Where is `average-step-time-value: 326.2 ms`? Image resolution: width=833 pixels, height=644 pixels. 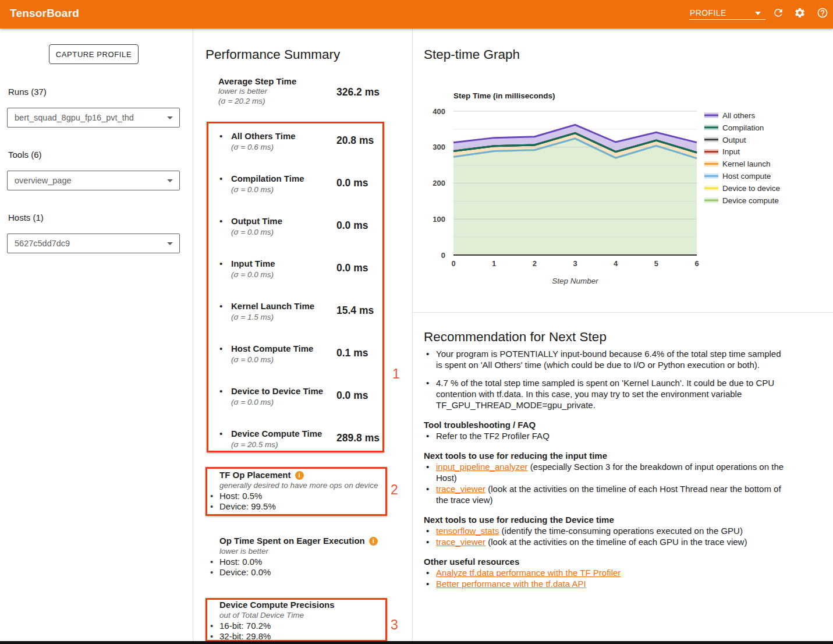
average-step-time-value: 326.2 ms is located at coordinates (358, 92).